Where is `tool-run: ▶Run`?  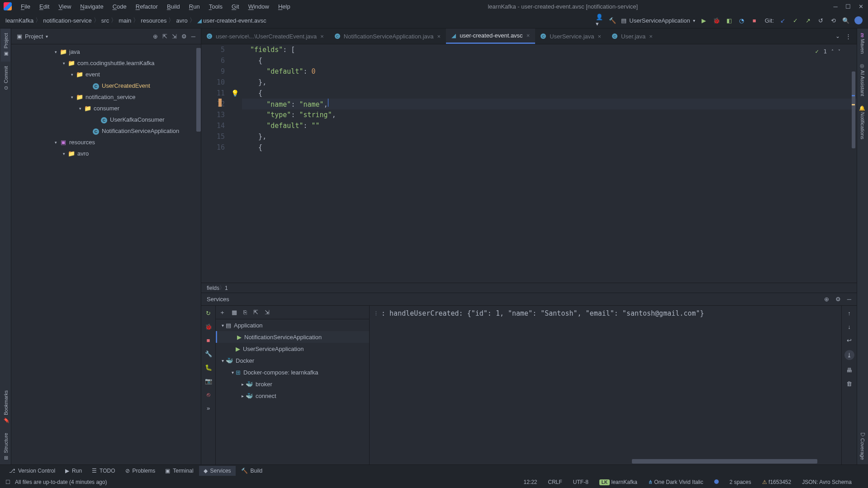 tool-run: ▶Run is located at coordinates (73, 471).